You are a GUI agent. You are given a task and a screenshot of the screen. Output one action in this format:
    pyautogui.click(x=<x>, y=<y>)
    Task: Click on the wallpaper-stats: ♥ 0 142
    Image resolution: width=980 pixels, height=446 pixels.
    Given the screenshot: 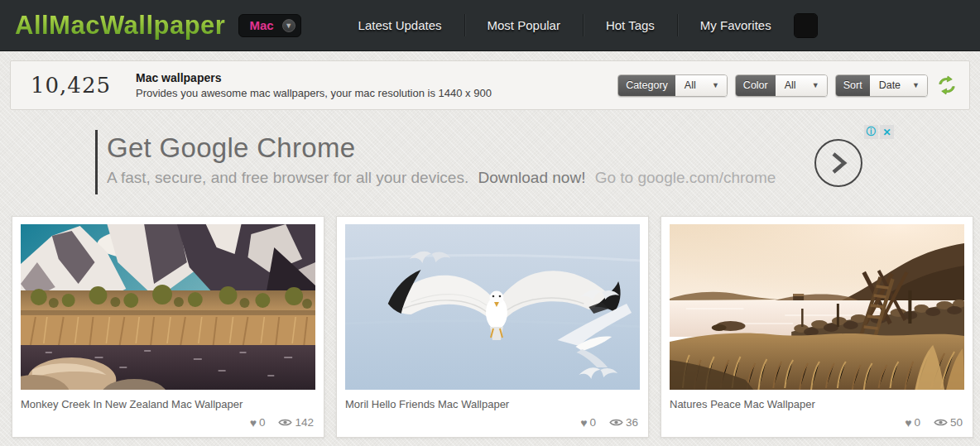 What is the action you would take?
    pyautogui.click(x=168, y=422)
    